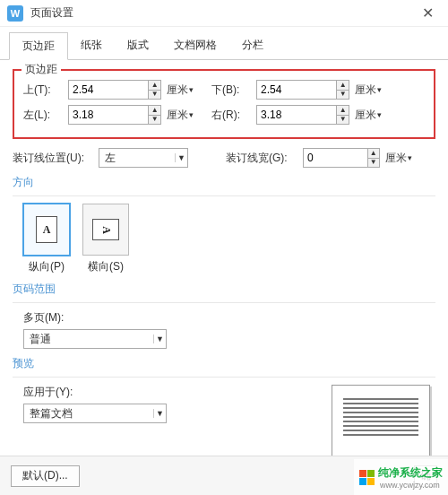  What do you see at coordinates (195, 46) in the screenshot?
I see `tab-grid: 文档网格` at bounding box center [195, 46].